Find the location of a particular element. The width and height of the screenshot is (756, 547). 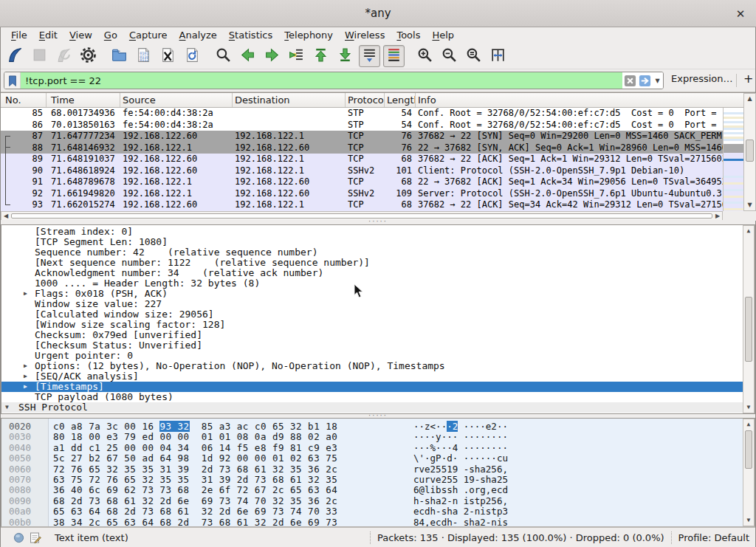

expression-button: Expression… is located at coordinates (702, 78).